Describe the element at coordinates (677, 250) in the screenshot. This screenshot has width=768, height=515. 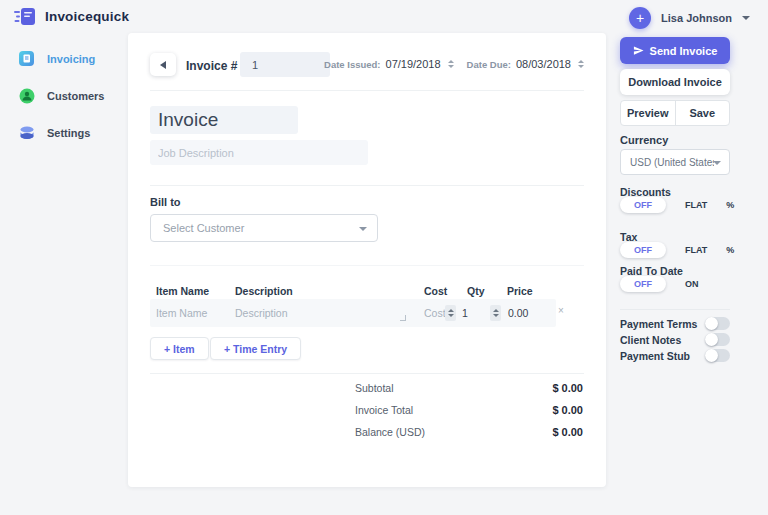
I see `tax-options: OFF FLAT %` at that location.